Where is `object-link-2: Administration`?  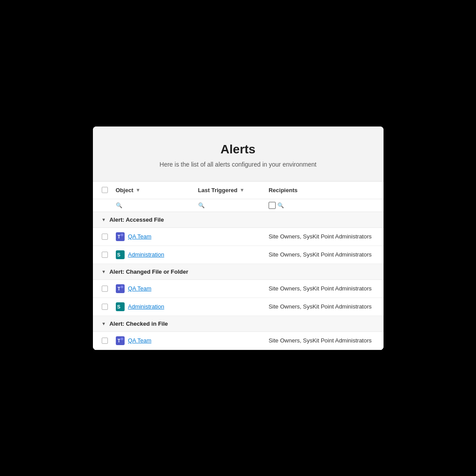
object-link-2: Administration is located at coordinates (146, 255).